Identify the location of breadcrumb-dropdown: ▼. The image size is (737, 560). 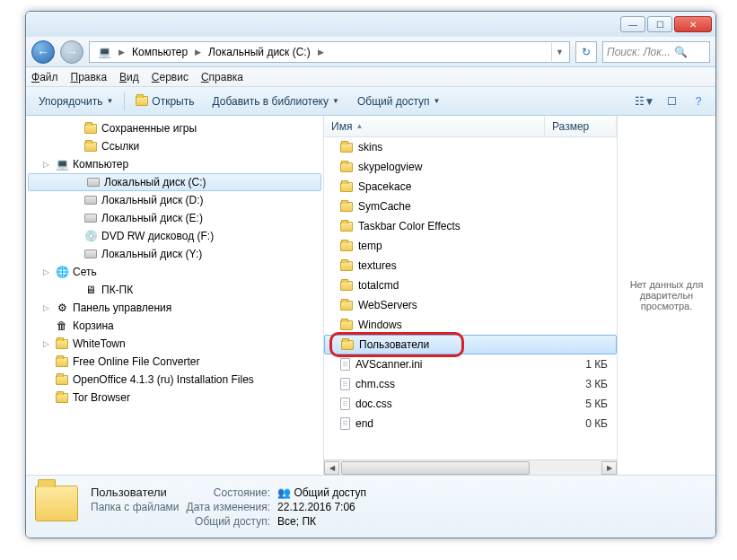
(559, 52).